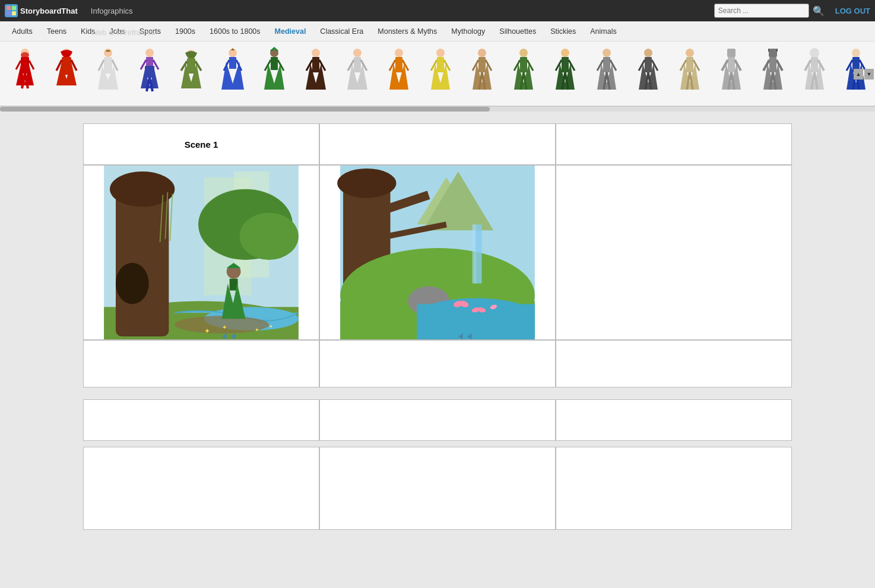 Image resolution: width=875 pixels, height=588 pixels. Describe the element at coordinates (201, 420) in the screenshot. I see `scene-1-desc` at that location.